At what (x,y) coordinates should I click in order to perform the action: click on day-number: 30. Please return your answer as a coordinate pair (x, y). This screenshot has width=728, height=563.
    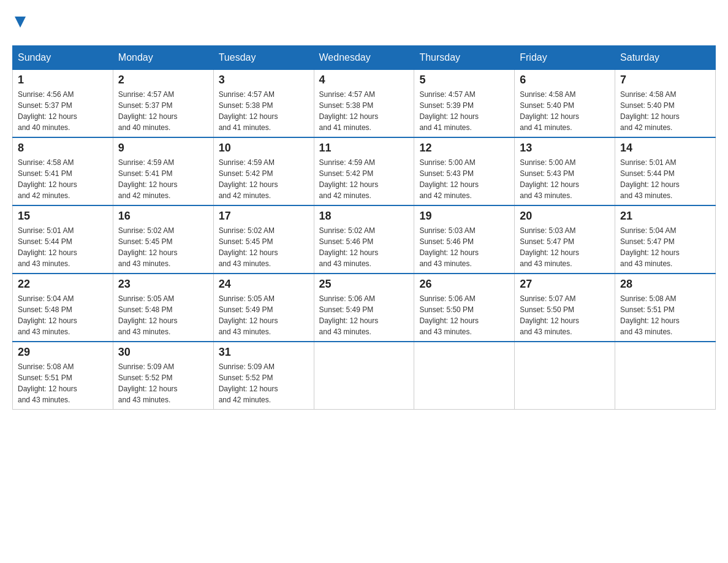
    Looking at the image, I should click on (163, 352).